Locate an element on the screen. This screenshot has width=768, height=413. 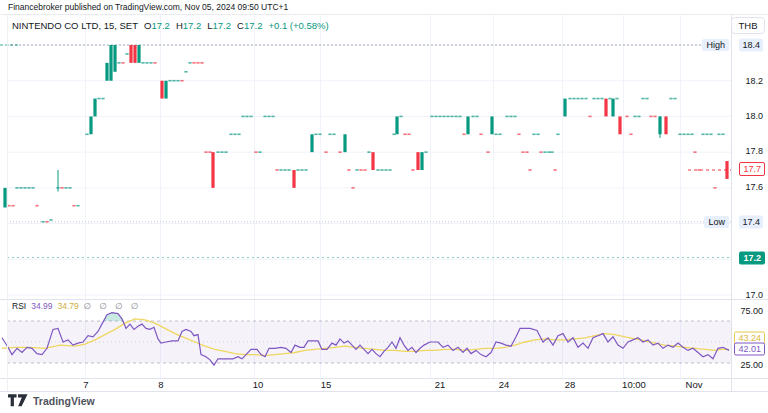
price-axis-label: 17.6 is located at coordinates (754, 188).